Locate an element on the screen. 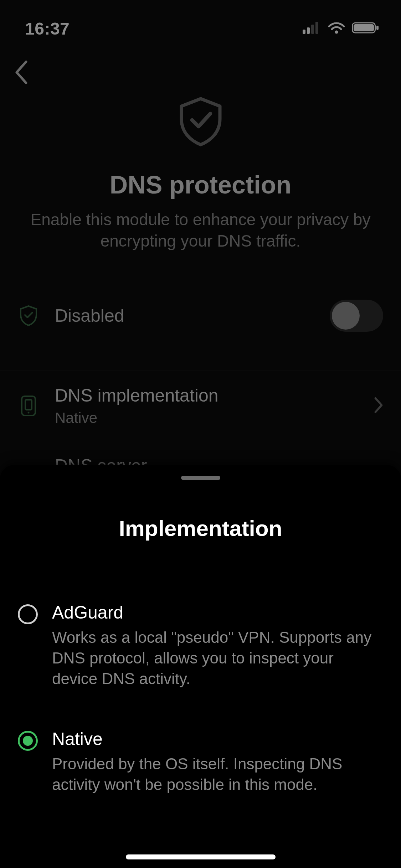 The height and width of the screenshot is (868, 401). status-icons is located at coordinates (341, 29).